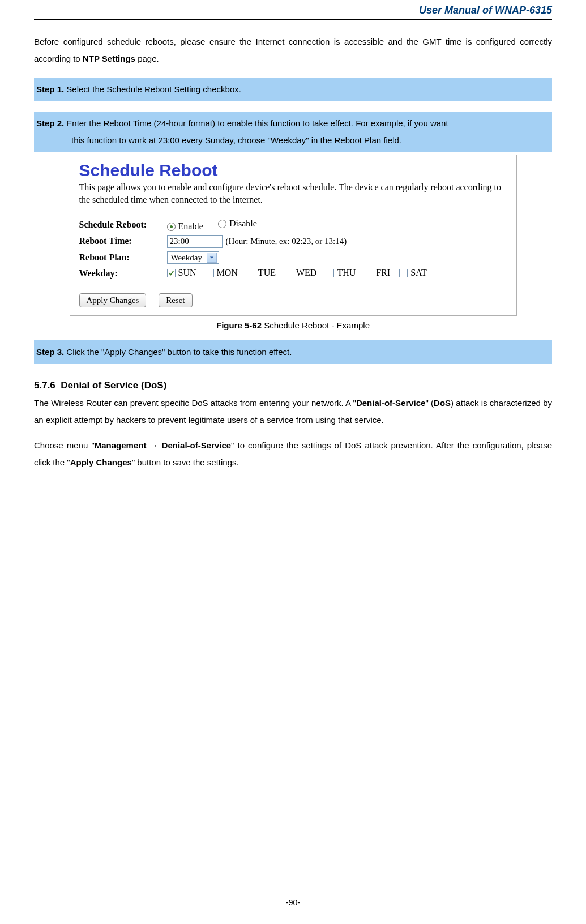 The image size is (586, 924). I want to click on figure-text: Schedule Reboot - Example, so click(316, 325).